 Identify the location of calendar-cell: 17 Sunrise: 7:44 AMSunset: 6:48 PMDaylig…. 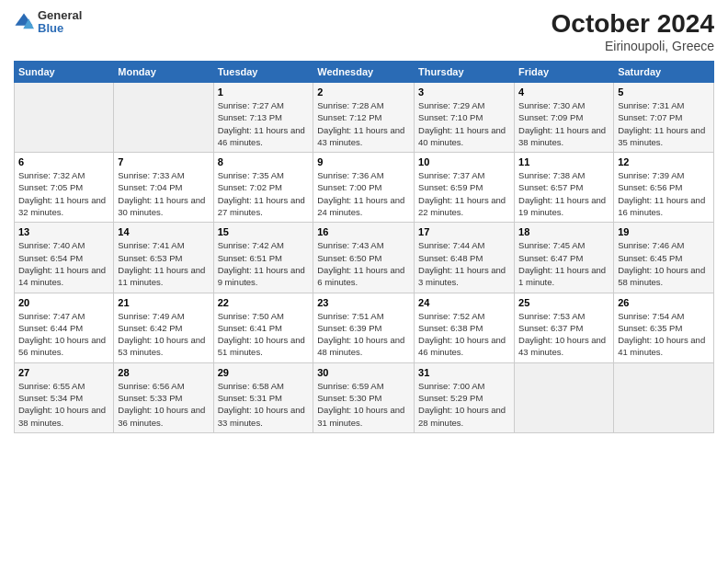
(465, 258).